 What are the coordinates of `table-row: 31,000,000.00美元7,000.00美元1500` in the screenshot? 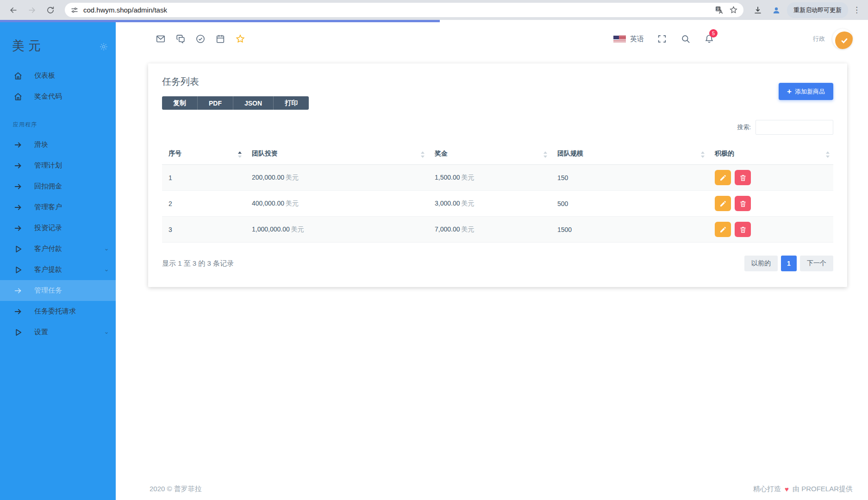 It's located at (498, 230).